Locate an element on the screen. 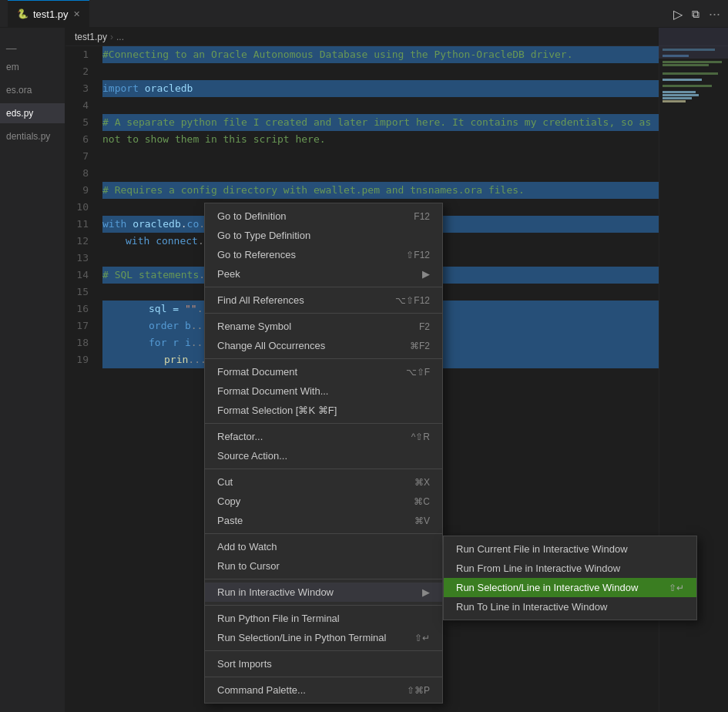 Image resolution: width=728 pixels, height=712 pixels. code-line-6: not to show them in this script here. is located at coordinates (381, 139).